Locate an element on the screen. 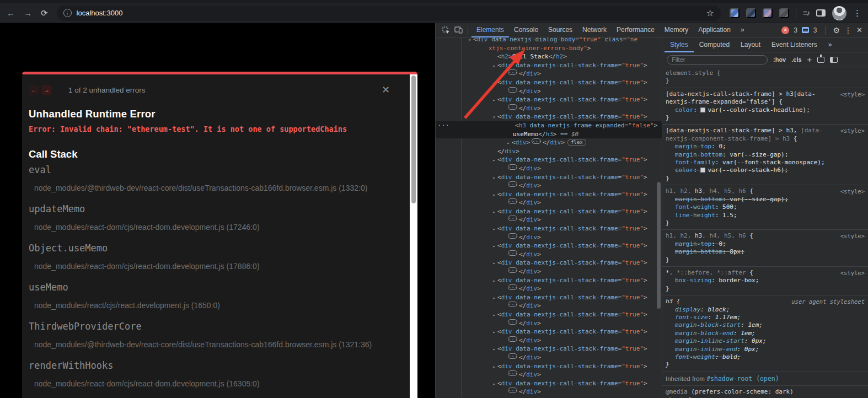 The image size is (868, 398). tab-sources: Sources is located at coordinates (560, 30).